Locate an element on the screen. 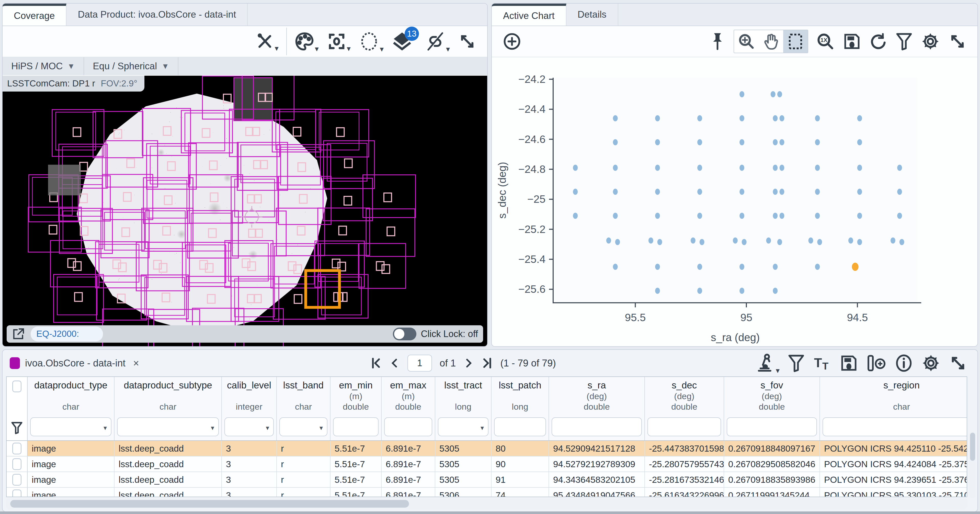 The height and width of the screenshot is (514, 980). unlink-icon: ▾ is located at coordinates (438, 42).